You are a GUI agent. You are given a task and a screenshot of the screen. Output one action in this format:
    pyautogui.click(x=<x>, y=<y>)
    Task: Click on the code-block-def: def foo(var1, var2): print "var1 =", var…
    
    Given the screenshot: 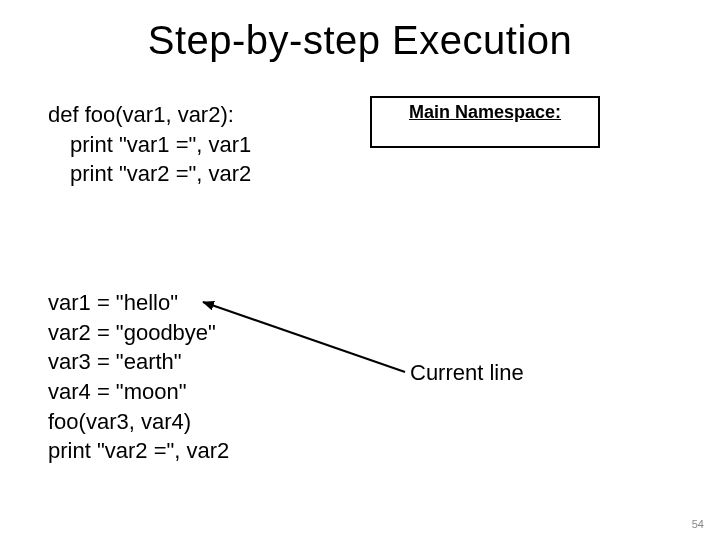 What is the action you would take?
    pyautogui.click(x=150, y=144)
    